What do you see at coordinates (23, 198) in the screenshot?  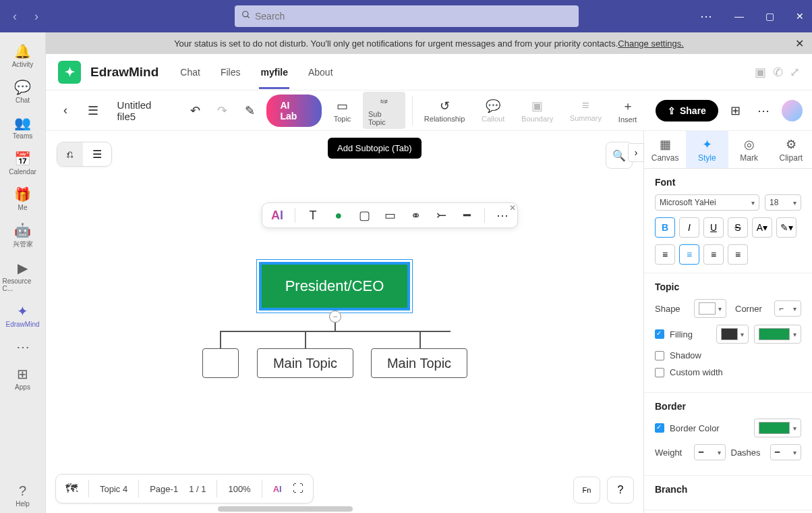 I see `rail-me: 🎁Me` at bounding box center [23, 198].